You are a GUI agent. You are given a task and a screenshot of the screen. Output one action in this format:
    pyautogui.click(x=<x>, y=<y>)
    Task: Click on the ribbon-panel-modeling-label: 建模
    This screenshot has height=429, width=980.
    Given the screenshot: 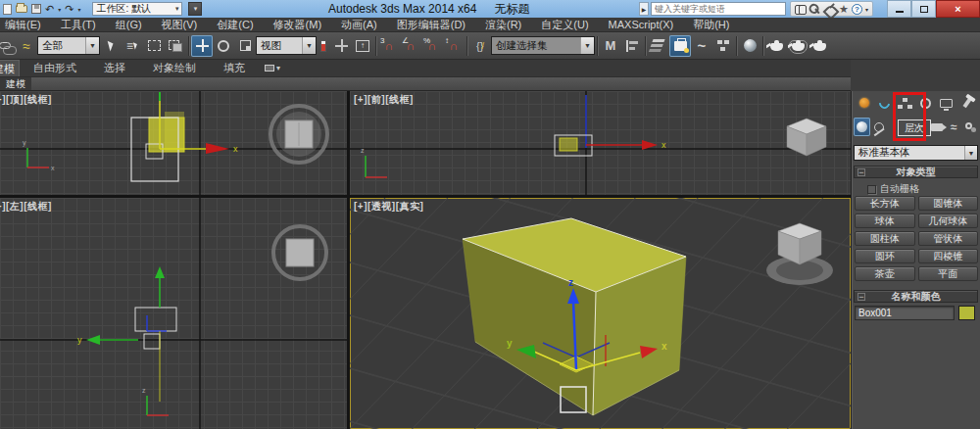 What is the action you would take?
    pyautogui.click(x=16, y=84)
    